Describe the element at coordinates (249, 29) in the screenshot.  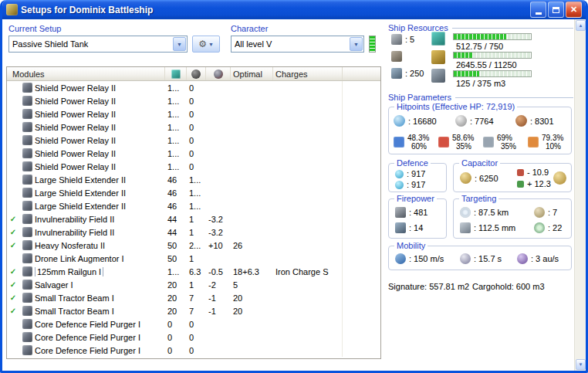
I see `character-label: Character` at that location.